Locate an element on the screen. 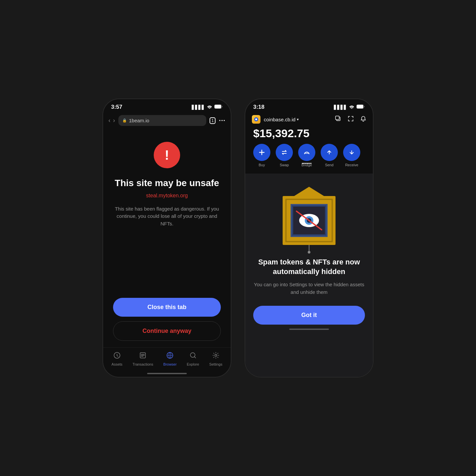 This screenshot has height=476, width=476. status-icons-2: ▋▋▋▋ is located at coordinates (349, 107).